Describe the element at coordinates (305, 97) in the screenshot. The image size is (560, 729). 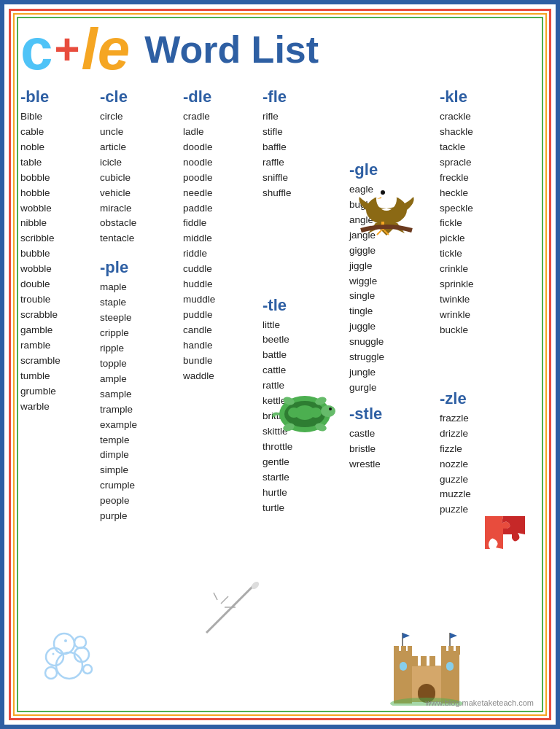
I see `header-fle: -fle` at that location.